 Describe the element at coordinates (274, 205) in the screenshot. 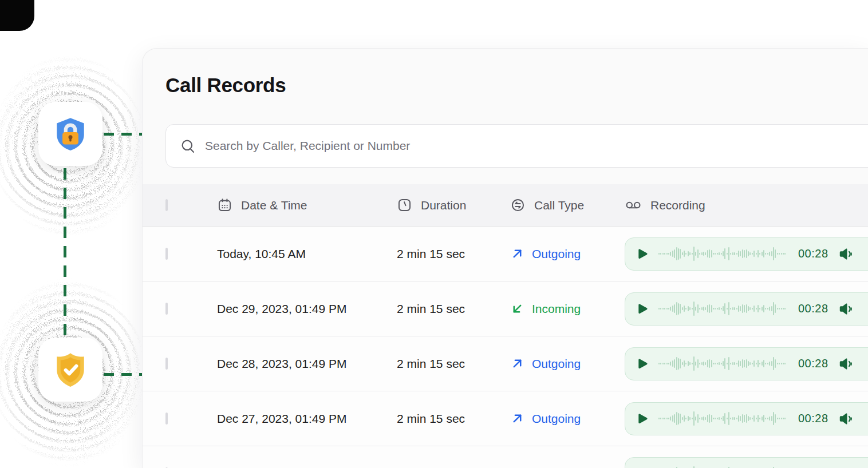

I see `column-label-datetime: Date & Time` at that location.